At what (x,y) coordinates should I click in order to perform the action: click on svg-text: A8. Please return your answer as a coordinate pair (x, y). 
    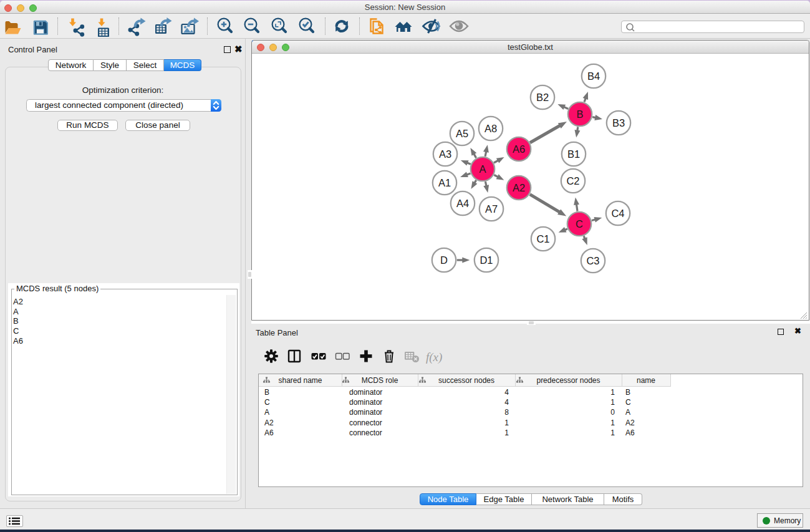
    Looking at the image, I should click on (491, 128).